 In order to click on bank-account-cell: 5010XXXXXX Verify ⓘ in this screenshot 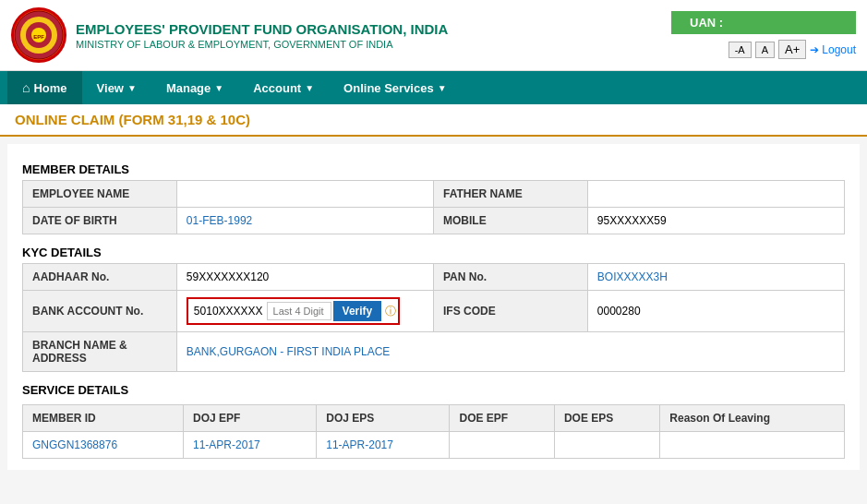, I will do `click(305, 312)`.